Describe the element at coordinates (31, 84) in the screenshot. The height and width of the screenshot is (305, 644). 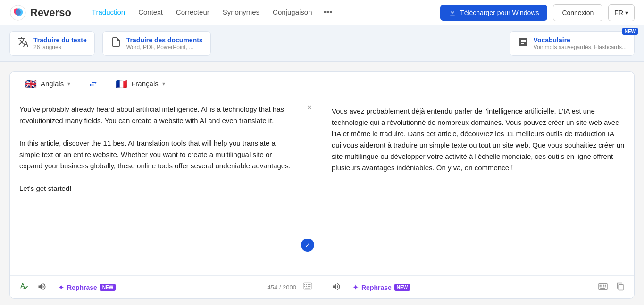
I see `source-flag-icon: 🇬🇧` at that location.